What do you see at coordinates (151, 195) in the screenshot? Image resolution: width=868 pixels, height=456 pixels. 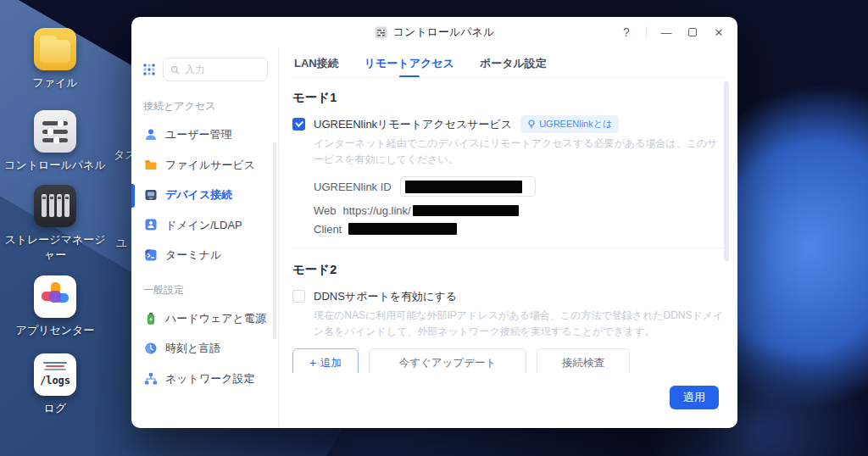 I see `device-connection-icon` at bounding box center [151, 195].